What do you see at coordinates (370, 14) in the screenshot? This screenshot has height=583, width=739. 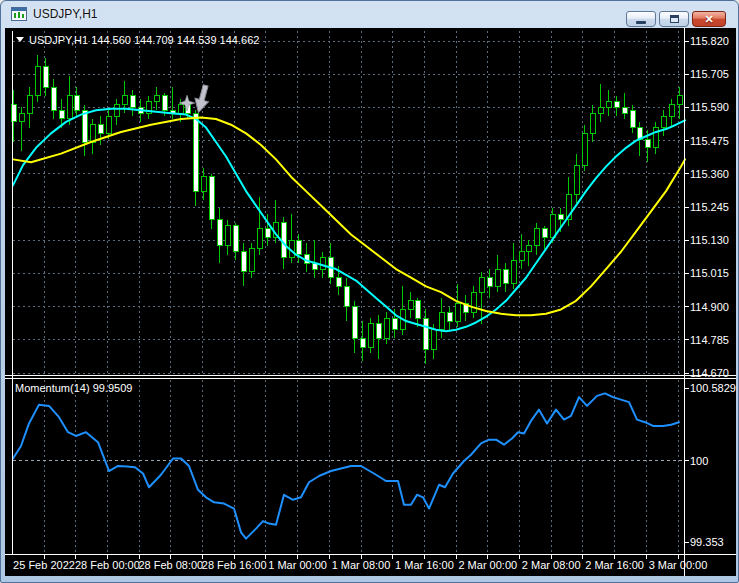 I see `titlebar: USDJPY,H1 ✕` at bounding box center [370, 14].